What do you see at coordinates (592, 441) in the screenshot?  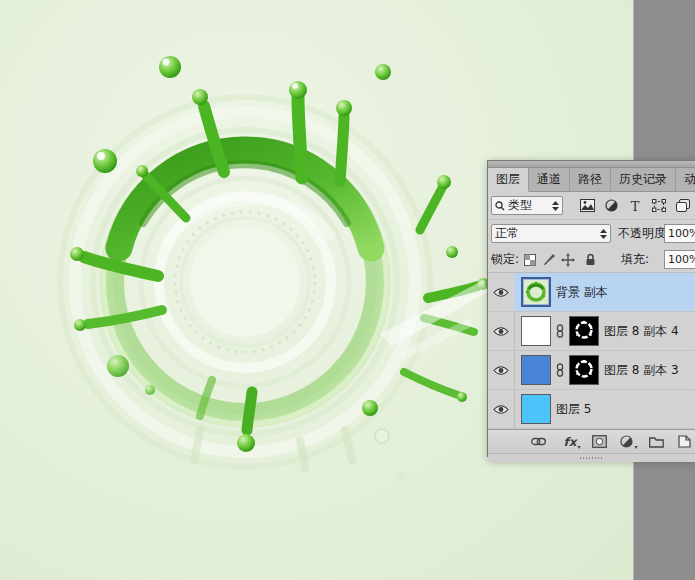 I see `panel-toolbar: fx▾ ▾` at bounding box center [592, 441].